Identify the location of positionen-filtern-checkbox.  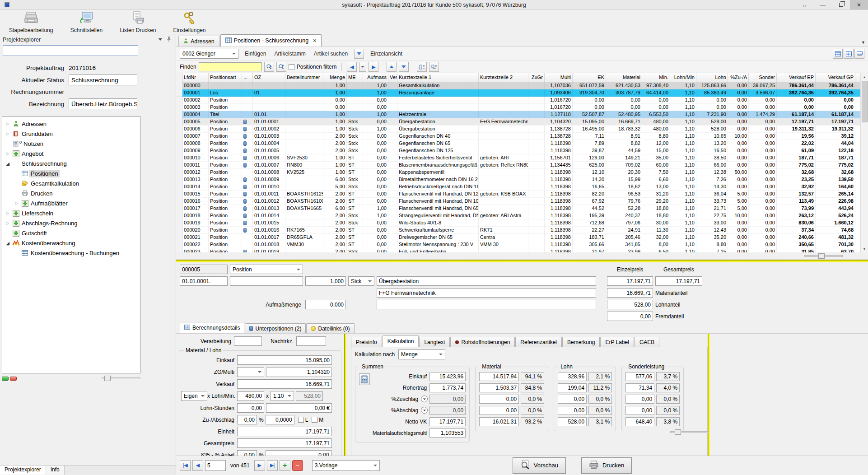
(292, 67).